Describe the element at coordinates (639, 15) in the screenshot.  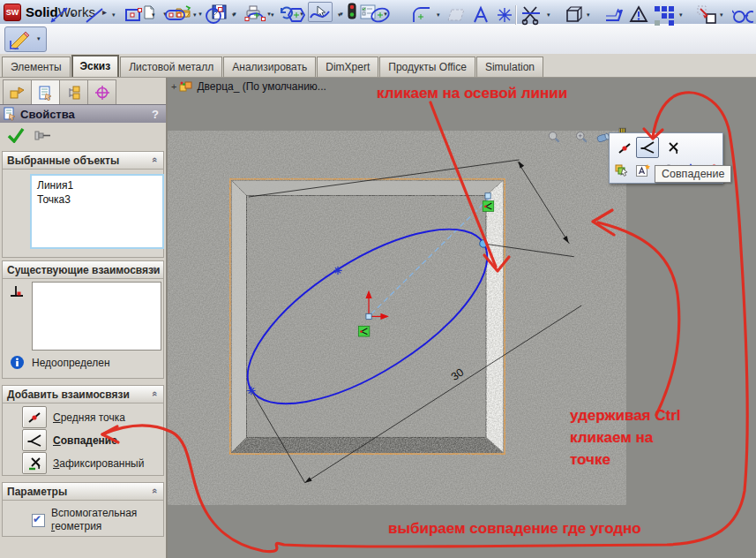
I see `sketch-alert-icon` at that location.